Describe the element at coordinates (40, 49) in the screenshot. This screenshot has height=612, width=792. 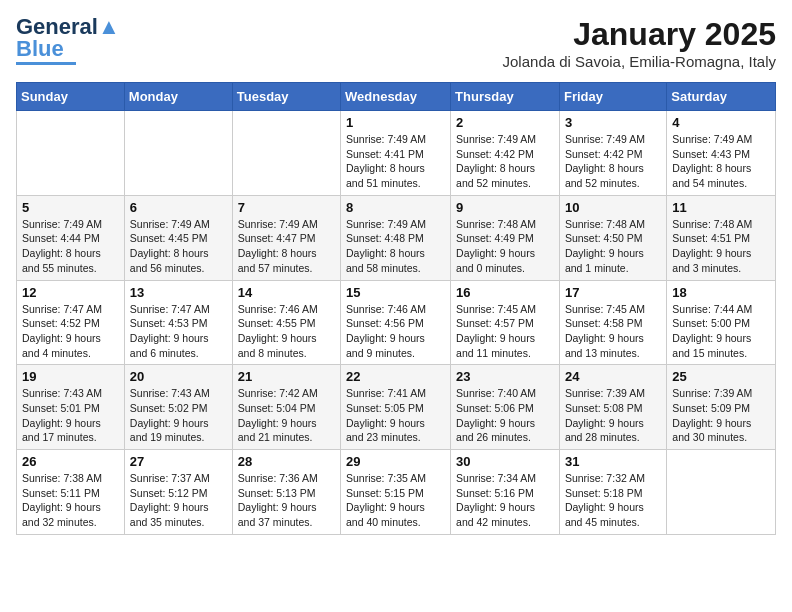
I see `logo-blue-text: Blue` at that location.